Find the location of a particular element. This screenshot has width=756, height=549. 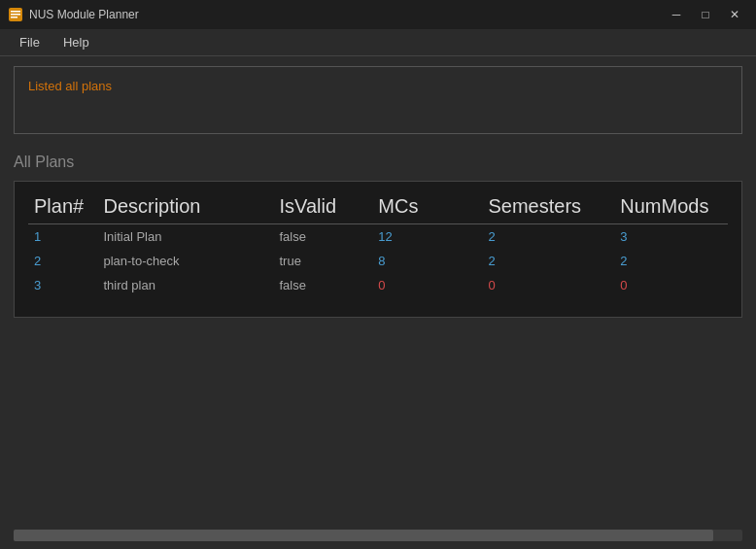

message-text: Listed all plans is located at coordinates (70, 86).